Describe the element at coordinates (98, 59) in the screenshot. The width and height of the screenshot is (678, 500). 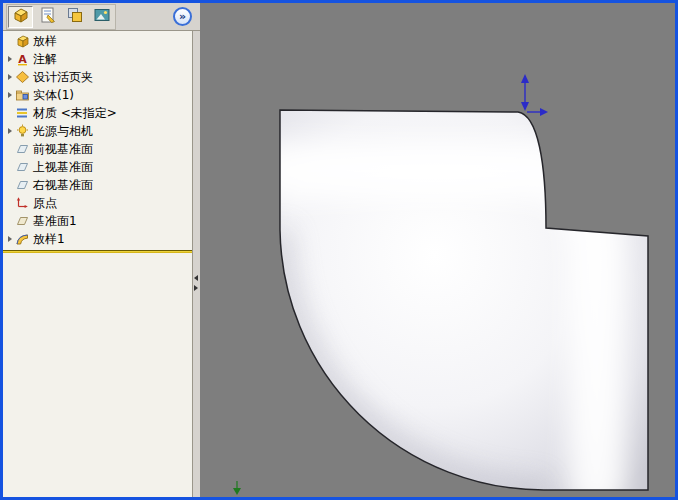
I see `tree-item-annotations: A 注解` at that location.